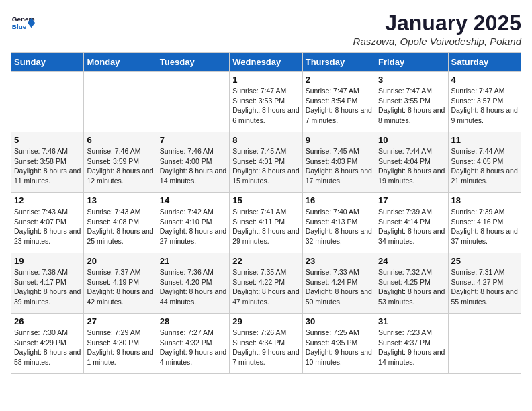  I want to click on day-number: 8, so click(266, 140).